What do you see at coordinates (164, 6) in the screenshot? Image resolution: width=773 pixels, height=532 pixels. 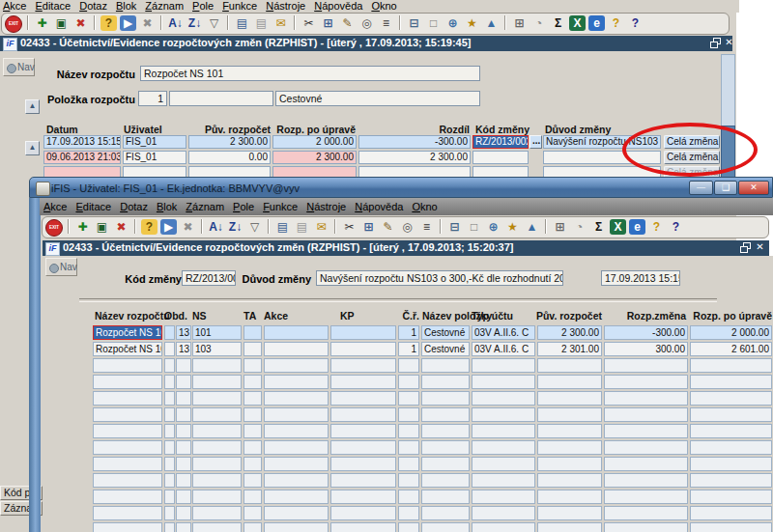 I see `menu-item-zaznam: Záznam` at bounding box center [164, 6].